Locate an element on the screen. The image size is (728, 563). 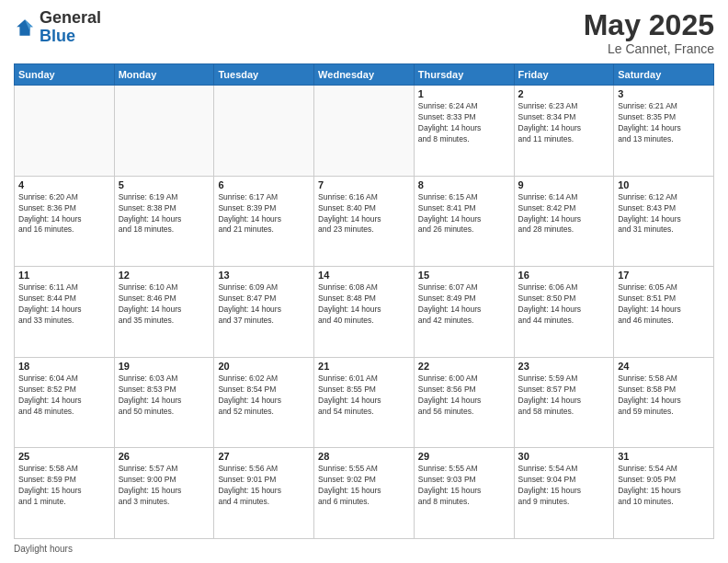
day-info: Sunrise: 6:07 AM Sunset: 8:49 PM Dayligh… is located at coordinates (464, 304).